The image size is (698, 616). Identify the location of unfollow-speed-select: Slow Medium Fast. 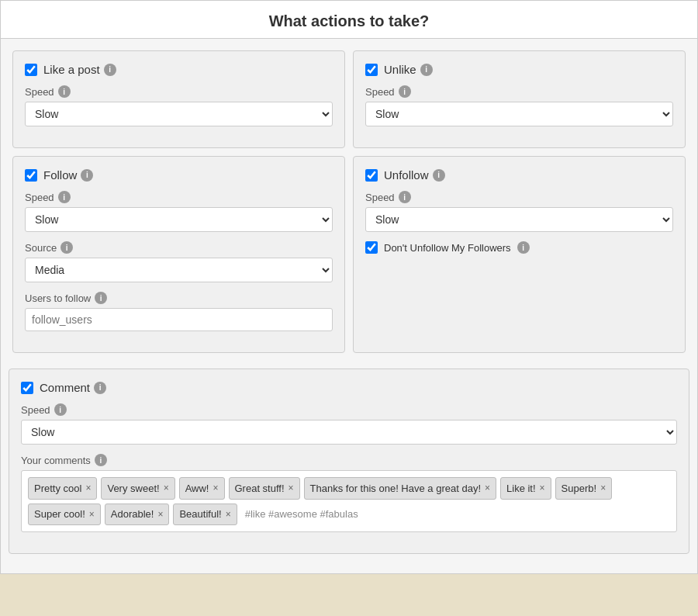
(520, 220).